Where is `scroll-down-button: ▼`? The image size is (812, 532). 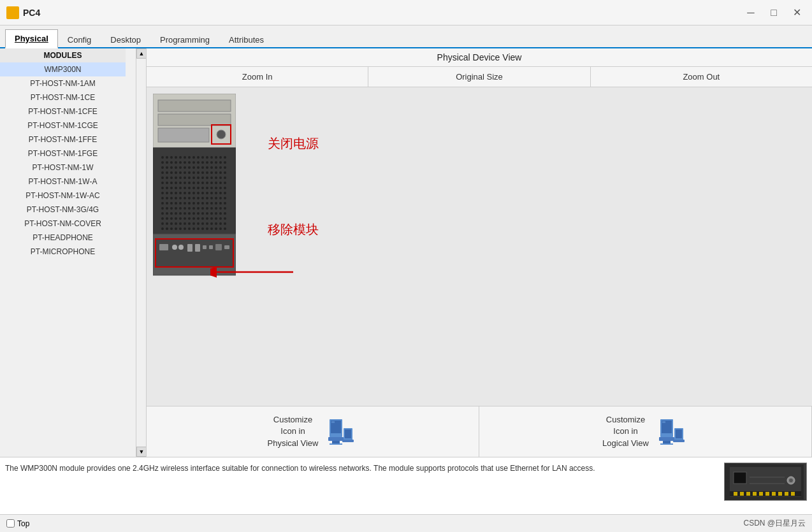 scroll-down-button: ▼ is located at coordinates (141, 452).